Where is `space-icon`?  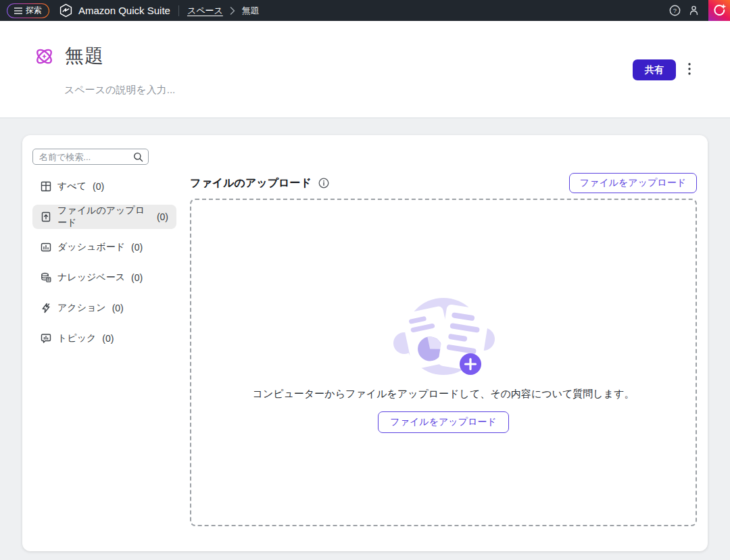 space-icon is located at coordinates (45, 57).